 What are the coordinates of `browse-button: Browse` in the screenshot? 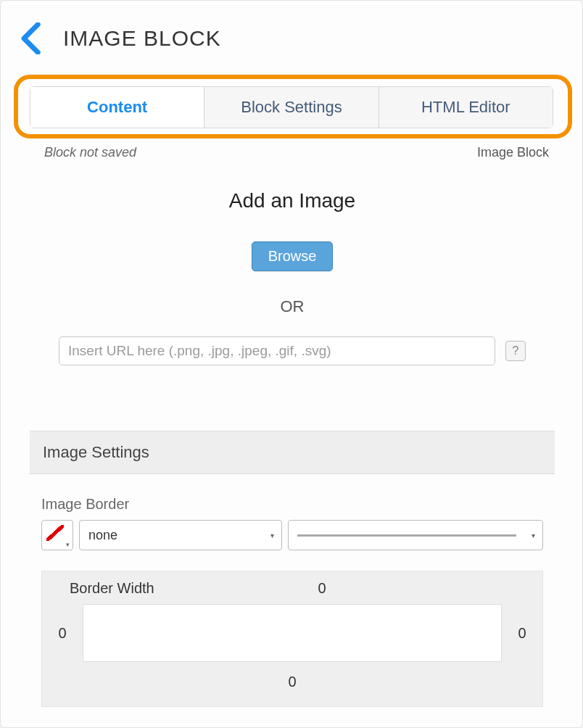 It's located at (293, 257).